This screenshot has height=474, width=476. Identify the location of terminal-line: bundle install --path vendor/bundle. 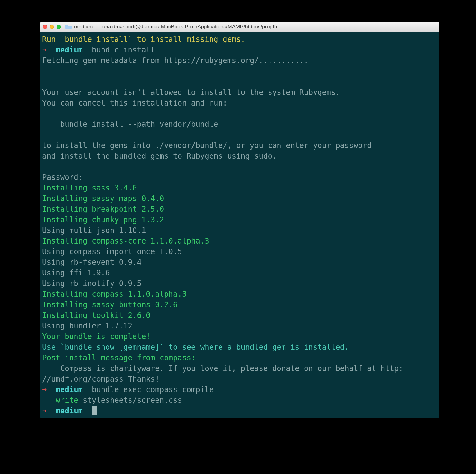
(240, 124).